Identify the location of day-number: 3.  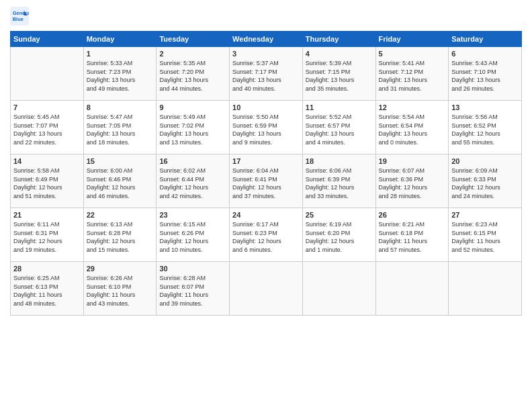
(266, 54).